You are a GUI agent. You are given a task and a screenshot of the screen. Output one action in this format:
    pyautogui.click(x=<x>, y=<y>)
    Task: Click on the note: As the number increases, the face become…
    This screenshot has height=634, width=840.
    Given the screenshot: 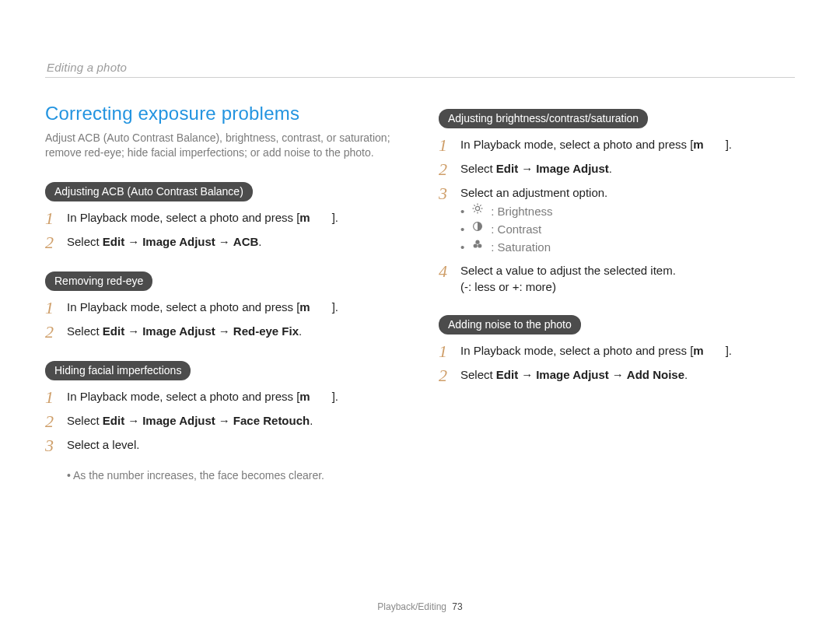 What is the action you would take?
    pyautogui.click(x=233, y=475)
    